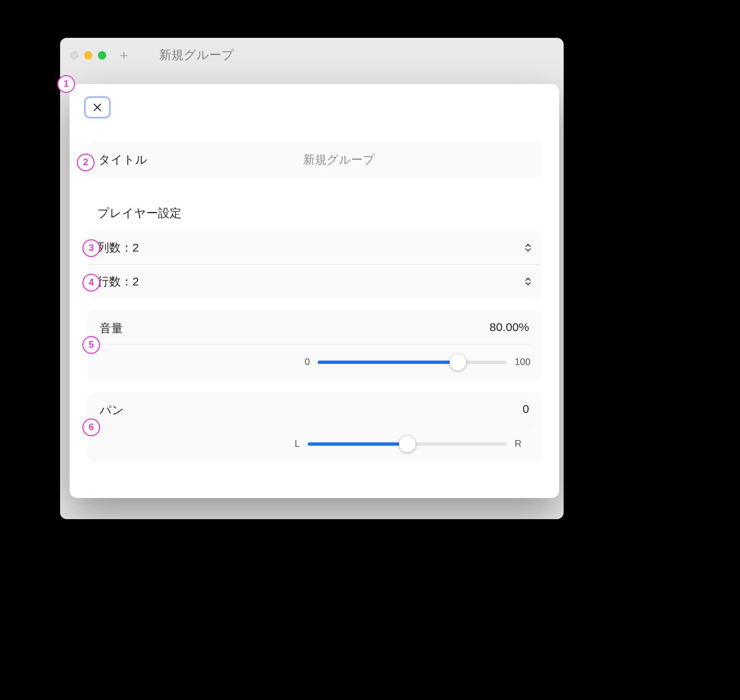 This screenshot has width=740, height=700. What do you see at coordinates (91, 345) in the screenshot?
I see `annotation-5: 5` at bounding box center [91, 345].